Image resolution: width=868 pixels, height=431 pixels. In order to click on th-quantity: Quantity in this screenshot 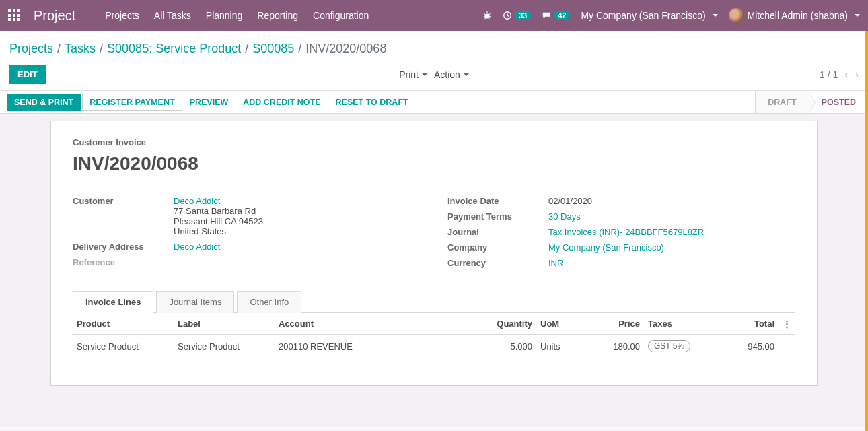, I will do `click(509, 324)`.